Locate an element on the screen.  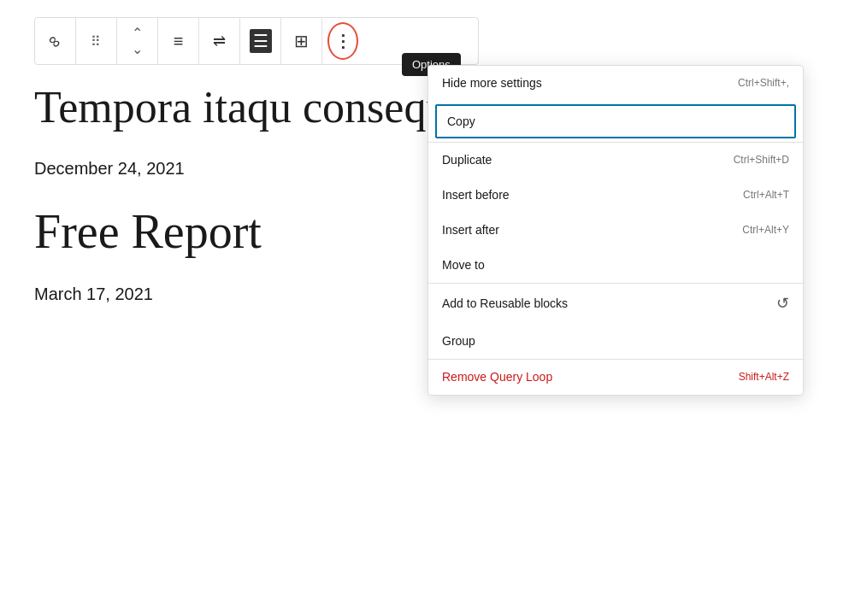
link-button: ∞ is located at coordinates (56, 41).